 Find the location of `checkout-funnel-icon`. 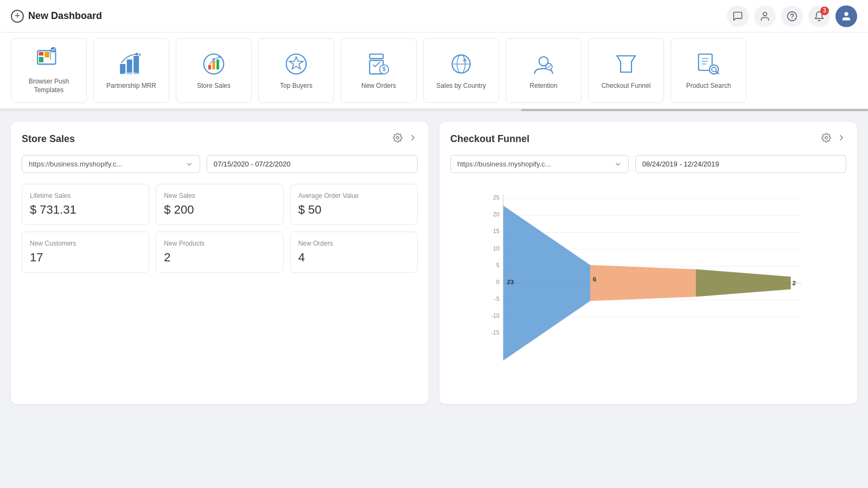

checkout-funnel-icon is located at coordinates (626, 64).